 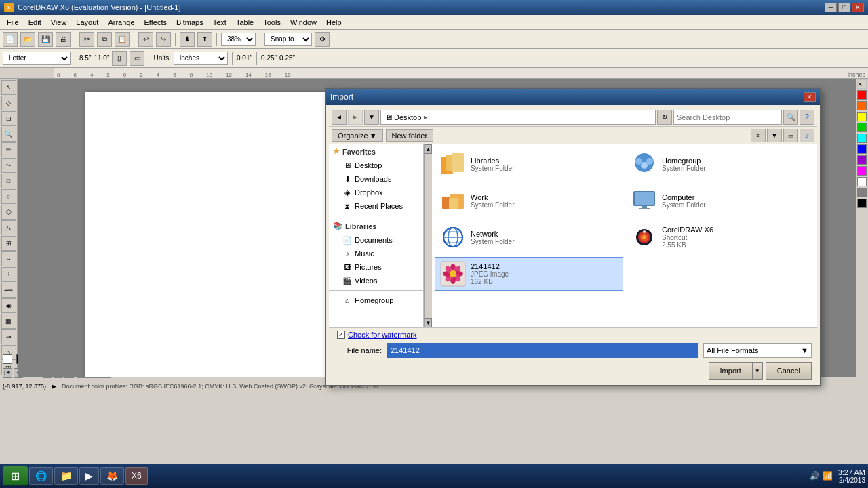 I want to click on menu-table: Table, so click(x=245, y=22).